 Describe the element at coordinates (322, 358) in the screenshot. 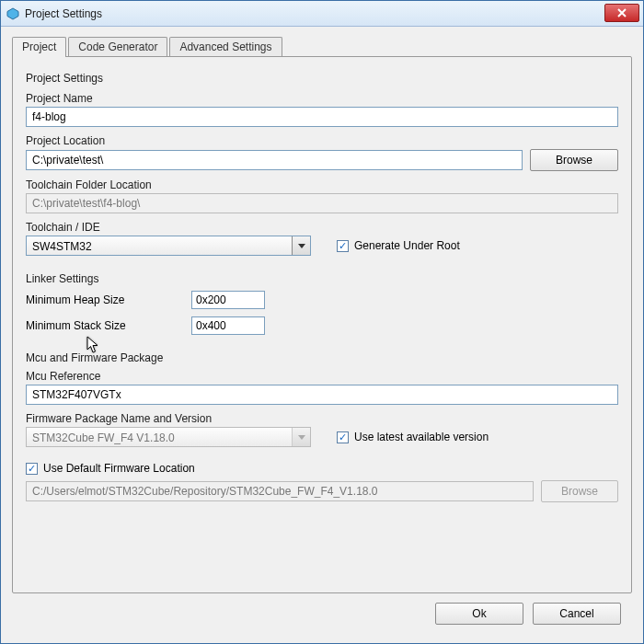

I see `section-mcu-firmware: Mcu and Firmware Package` at that location.